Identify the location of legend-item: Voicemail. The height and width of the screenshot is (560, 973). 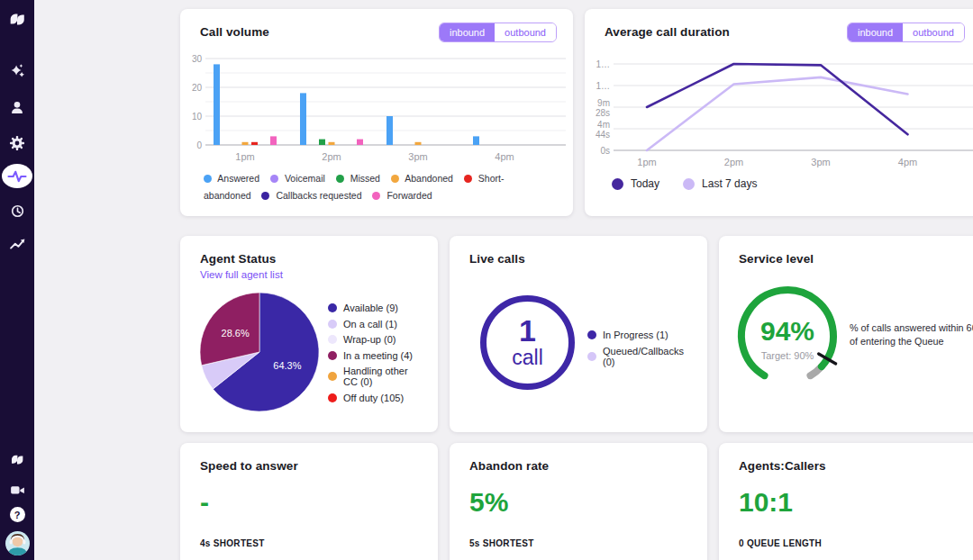
(305, 178).